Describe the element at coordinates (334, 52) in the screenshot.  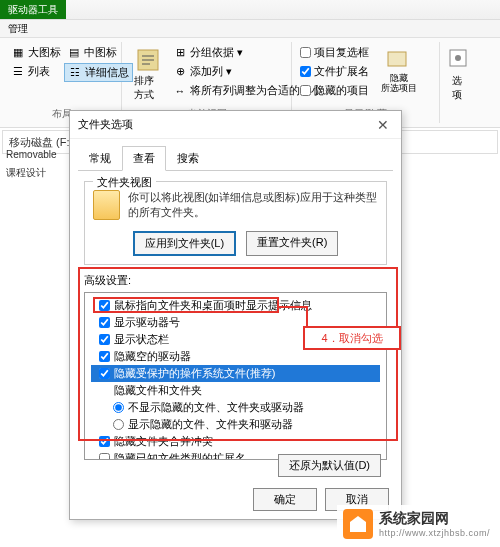
I see `item-checkbox-toggle: 项目复选框` at that location.